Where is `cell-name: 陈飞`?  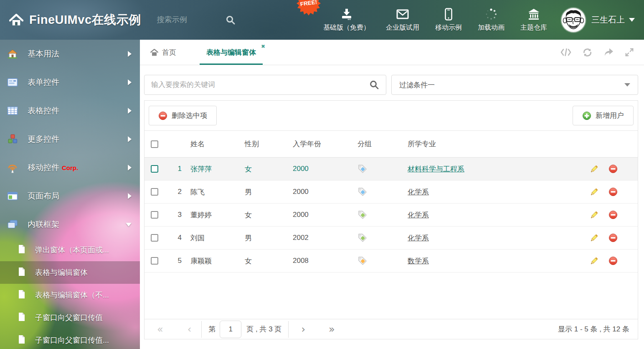
cell-name: 陈飞 is located at coordinates (213, 192).